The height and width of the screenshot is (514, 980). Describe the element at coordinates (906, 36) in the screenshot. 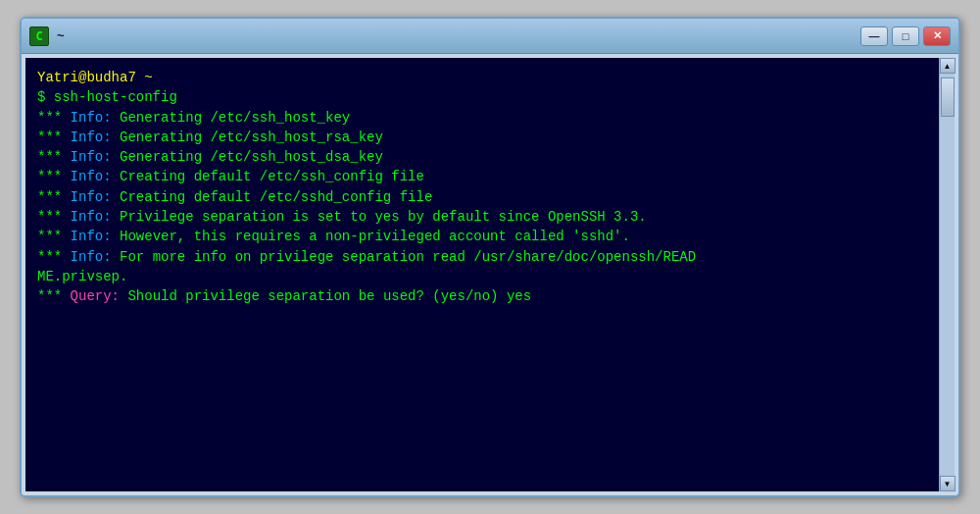

I see `maximize-button: □` at that location.